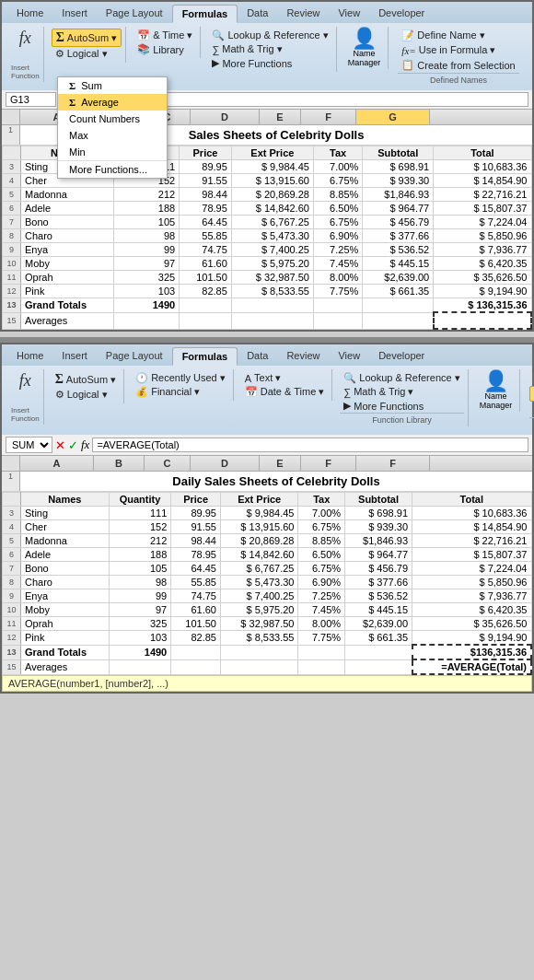 Image resolution: width=534 pixels, height=980 pixels. Describe the element at coordinates (140, 554) in the screenshot. I see `cell-qty-b: 188` at that location.